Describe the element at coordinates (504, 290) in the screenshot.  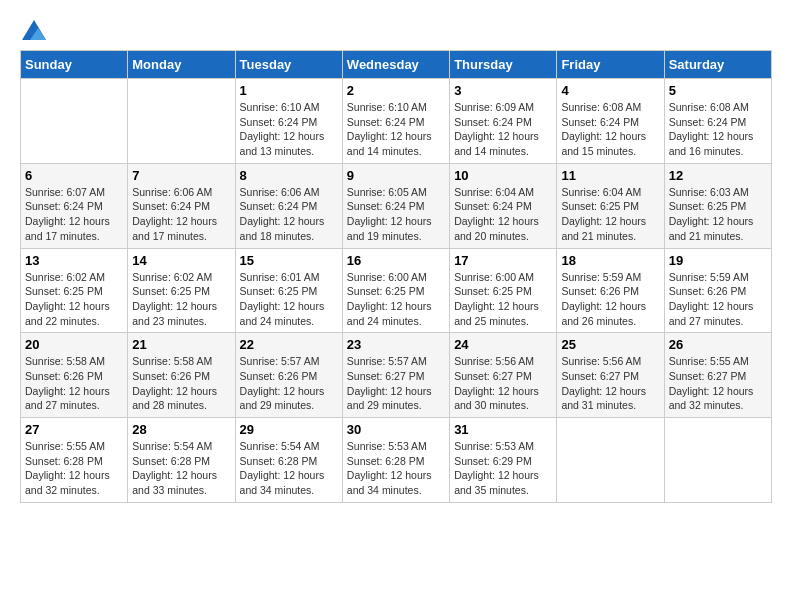
I see `calendar-day-cell: 17Sunrise: 6:00 AM Sunset: 6:25 PM Dayli…` at that location.